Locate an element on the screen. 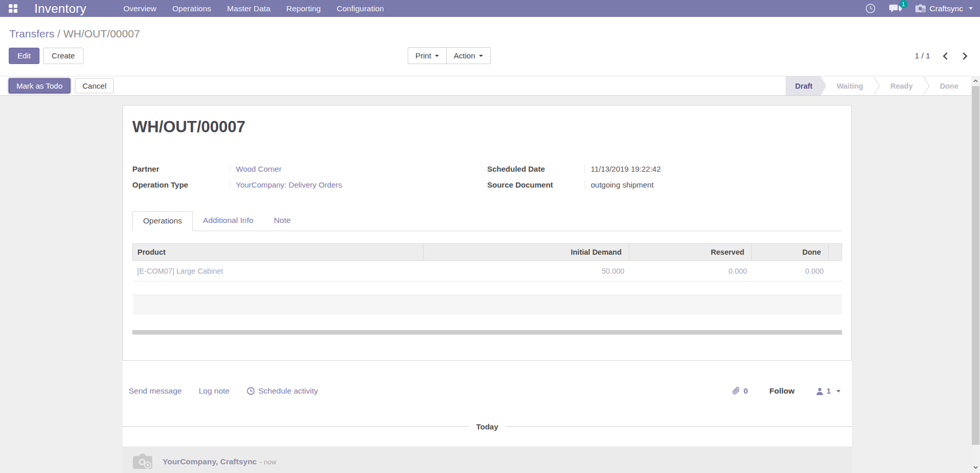 Image resolution: width=980 pixels, height=473 pixels. date-divider-label: Today is located at coordinates (487, 426).